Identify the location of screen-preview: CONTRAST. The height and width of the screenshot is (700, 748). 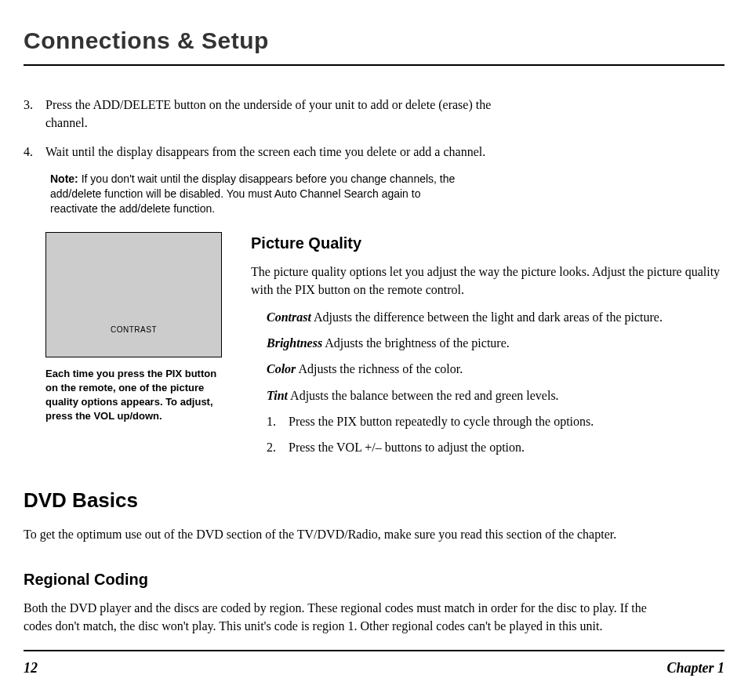
(133, 295).